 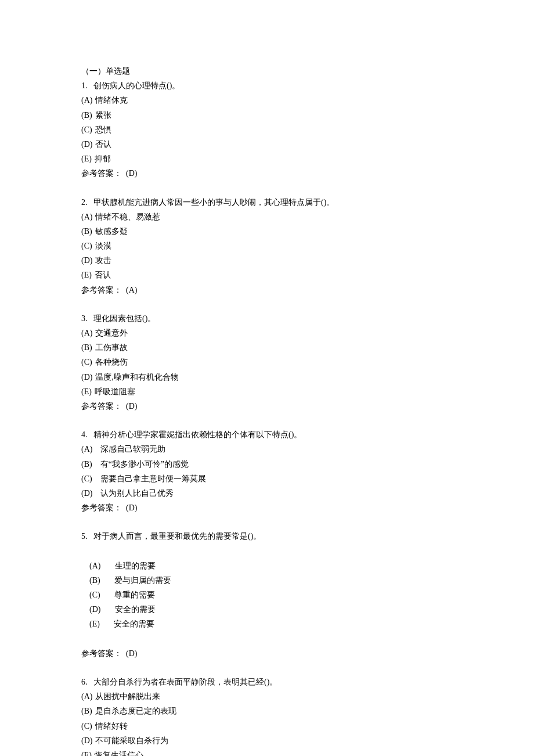 What do you see at coordinates (102, 115) in the screenshot?
I see `option-text: 紧张` at bounding box center [102, 115].